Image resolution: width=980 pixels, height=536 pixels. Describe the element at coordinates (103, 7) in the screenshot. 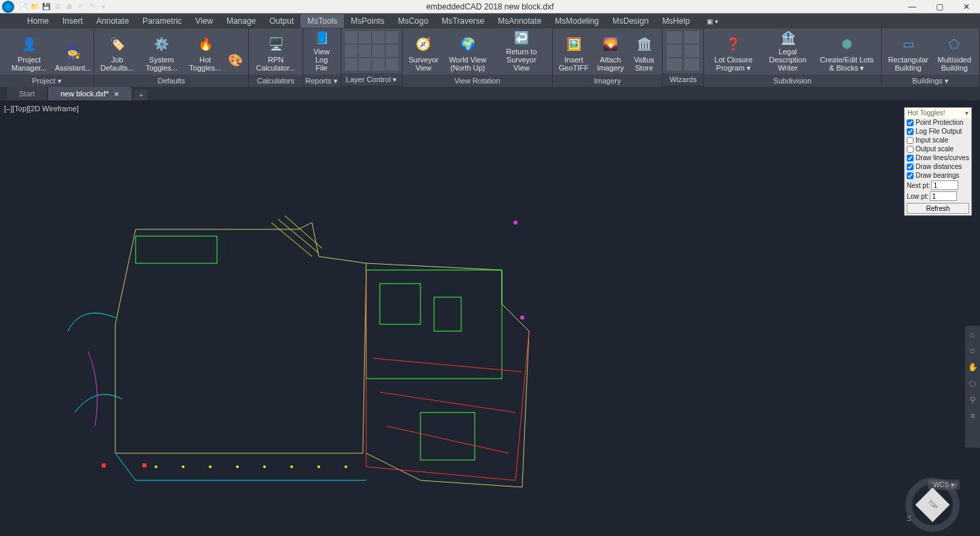

I see `qat-more-icon: ▾` at that location.